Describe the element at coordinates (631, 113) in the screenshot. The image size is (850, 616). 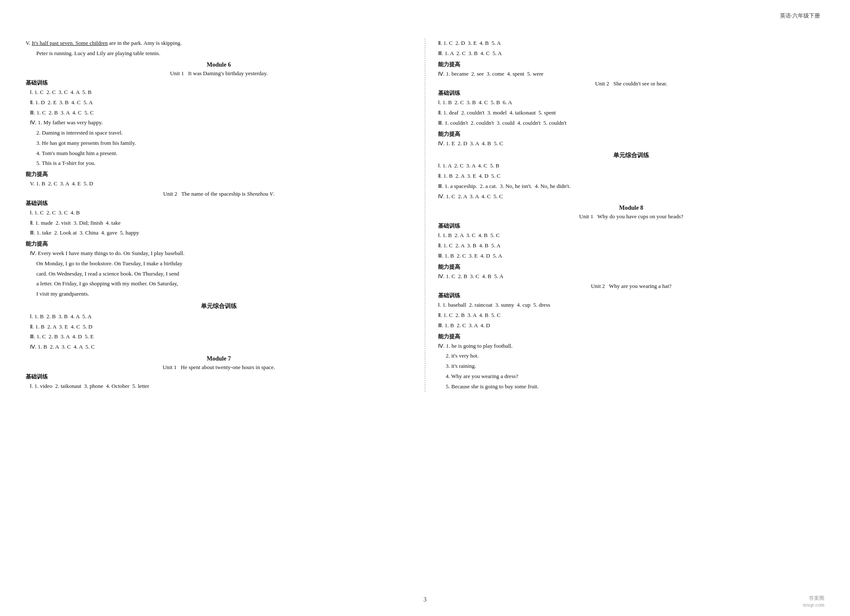
I see `r-m7u2-i2: Ⅱ. 1. deaf 2. couldn't 3. model 4. taiko…` at that location.